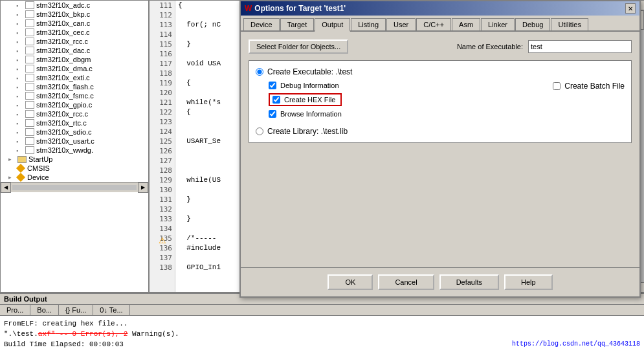 This screenshot has width=644, height=354. What do you see at coordinates (260, 131) in the screenshot?
I see `create-library-radio` at bounding box center [260, 131].